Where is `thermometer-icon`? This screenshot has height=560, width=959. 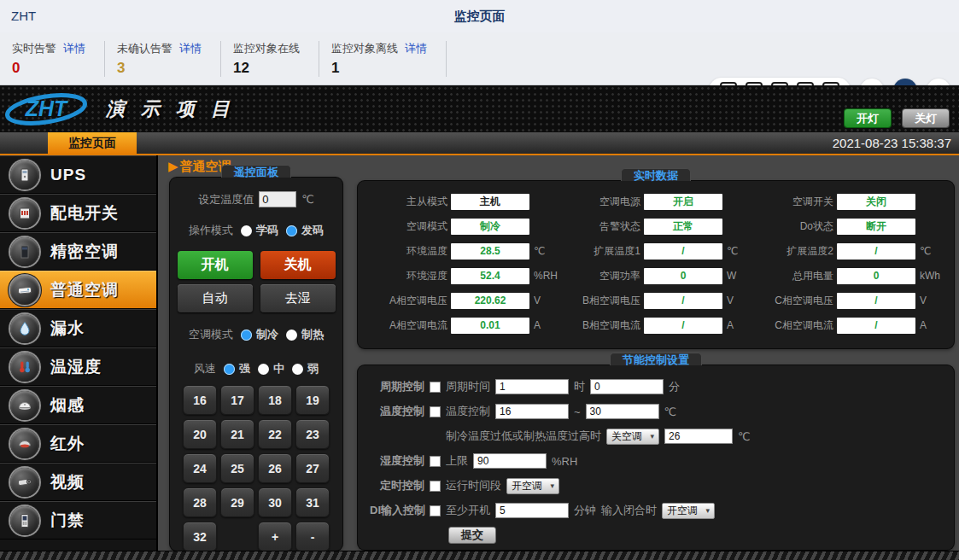 thermometer-icon is located at coordinates (25, 367).